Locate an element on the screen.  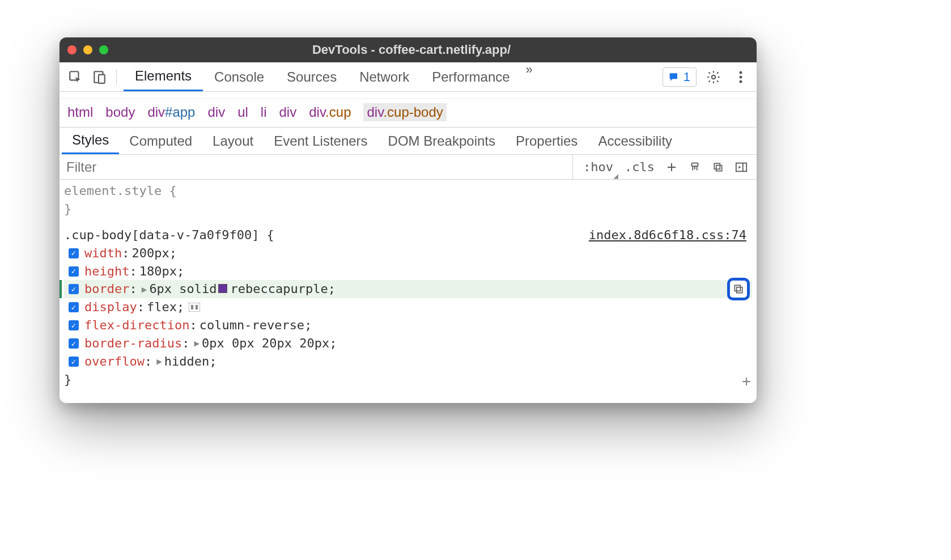
toggle-hov-button: :hov is located at coordinates (598, 167).